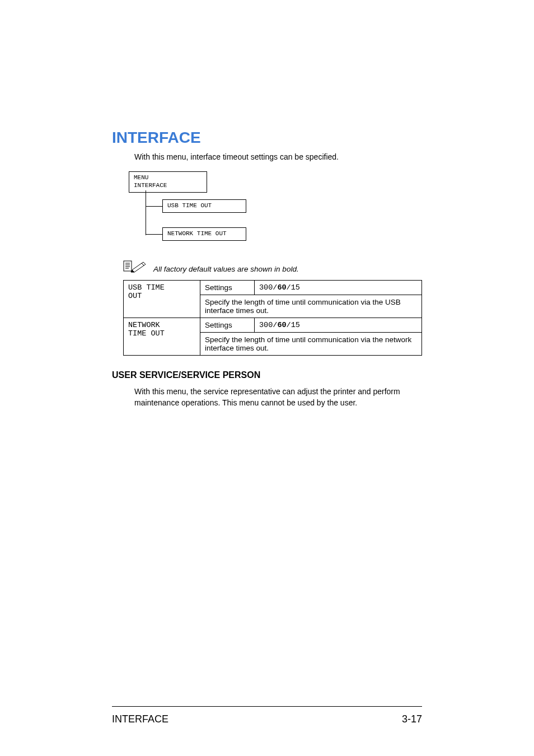 The height and width of the screenshot is (756, 534). I want to click on setting-key-line: TIME OUT, so click(162, 334).